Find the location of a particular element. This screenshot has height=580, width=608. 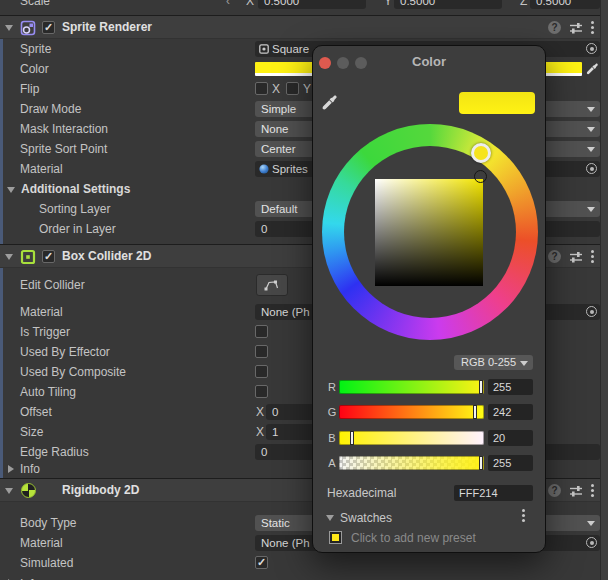

used-by-composite-checkbox is located at coordinates (262, 372).